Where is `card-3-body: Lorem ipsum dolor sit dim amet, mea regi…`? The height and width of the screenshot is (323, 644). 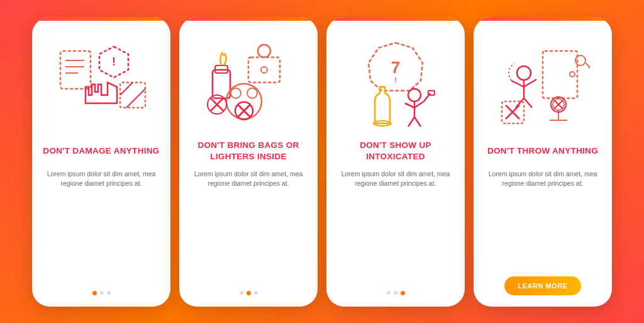
card-3-body: Lorem ipsum dolor sit dim amet, mea regi… is located at coordinates (396, 227).